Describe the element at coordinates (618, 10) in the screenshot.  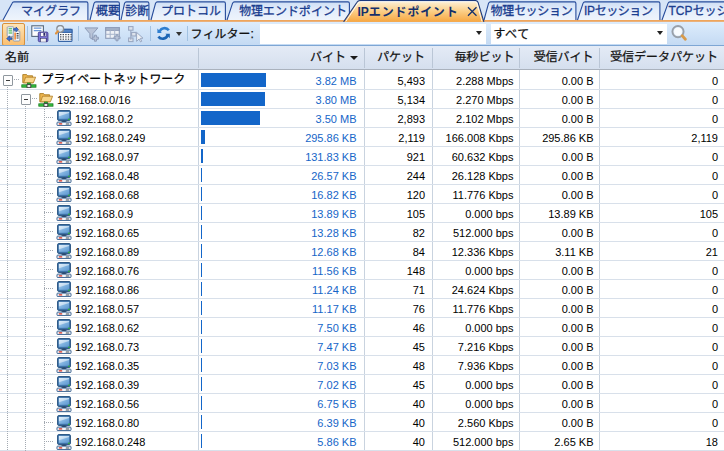
I see `svg-text: IPセッション` at that location.